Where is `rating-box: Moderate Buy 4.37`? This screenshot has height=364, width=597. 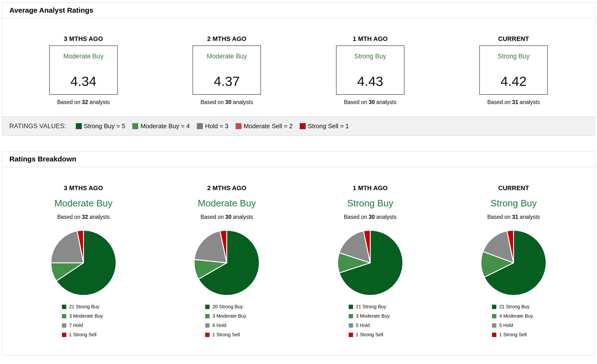 rating-box: Moderate Buy 4.37 is located at coordinates (227, 70).